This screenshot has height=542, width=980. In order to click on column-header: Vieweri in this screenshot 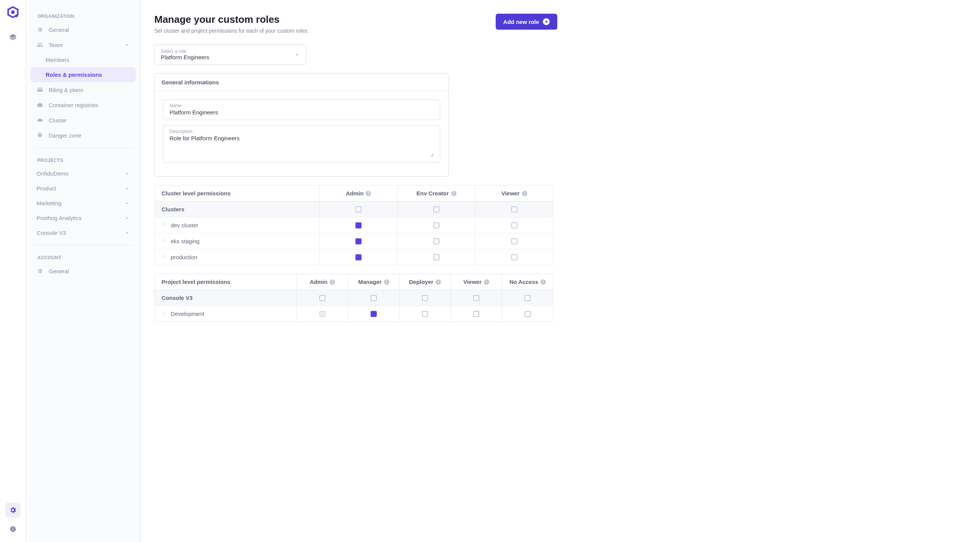, I will do `click(514, 193)`.